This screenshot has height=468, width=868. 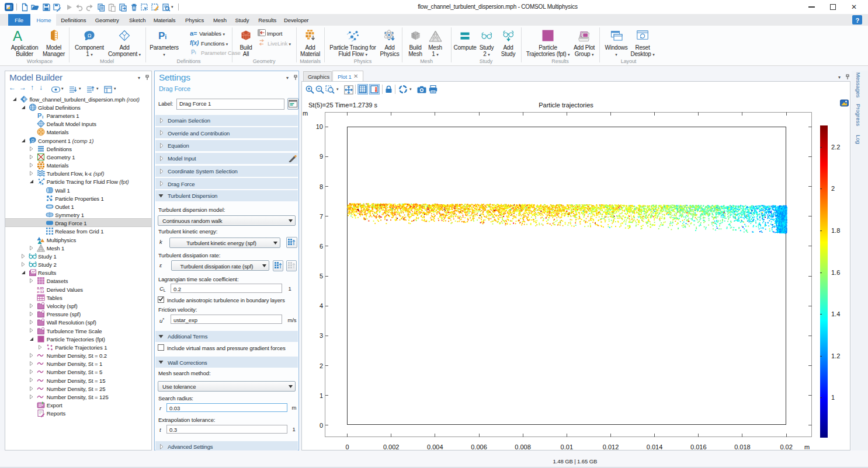 I want to click on svg-text: P, so click(x=40, y=116).